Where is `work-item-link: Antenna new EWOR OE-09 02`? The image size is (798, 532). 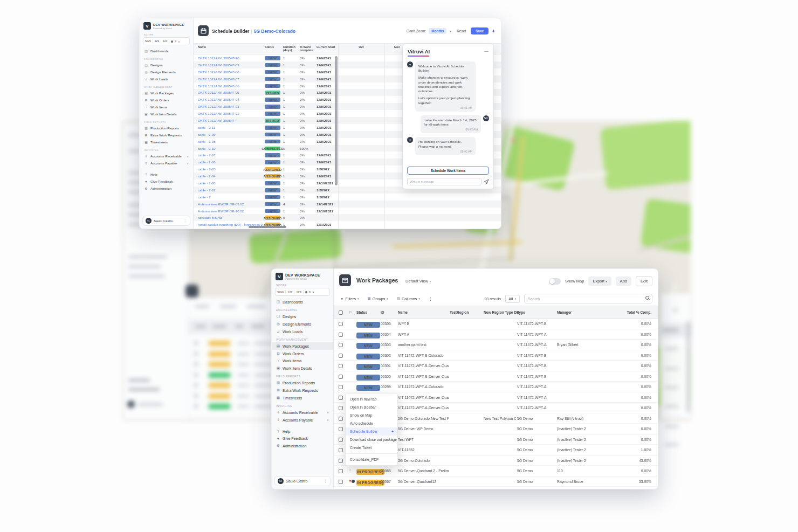
work-item-link: Antenna new EWOR OE-09 02 is located at coordinates (230, 204).